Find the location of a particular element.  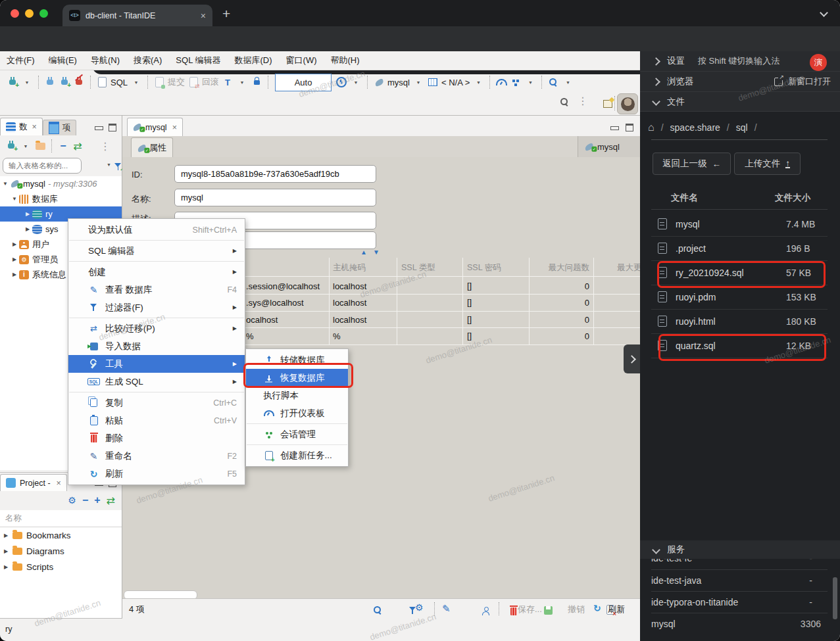

commit-icon is located at coordinates (159, 82).